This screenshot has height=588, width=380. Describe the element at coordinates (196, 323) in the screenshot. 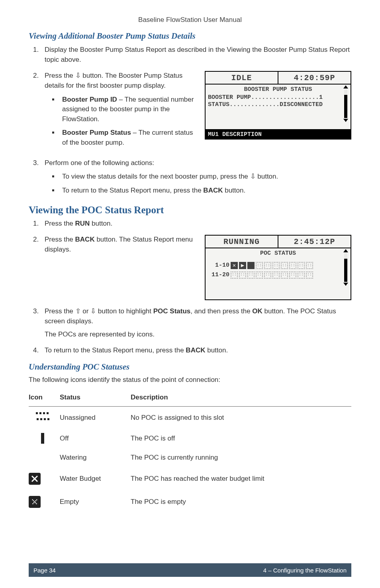

I see `poc-step-3: Press the ⇧ or ⇩ button to highlight POC…` at that location.